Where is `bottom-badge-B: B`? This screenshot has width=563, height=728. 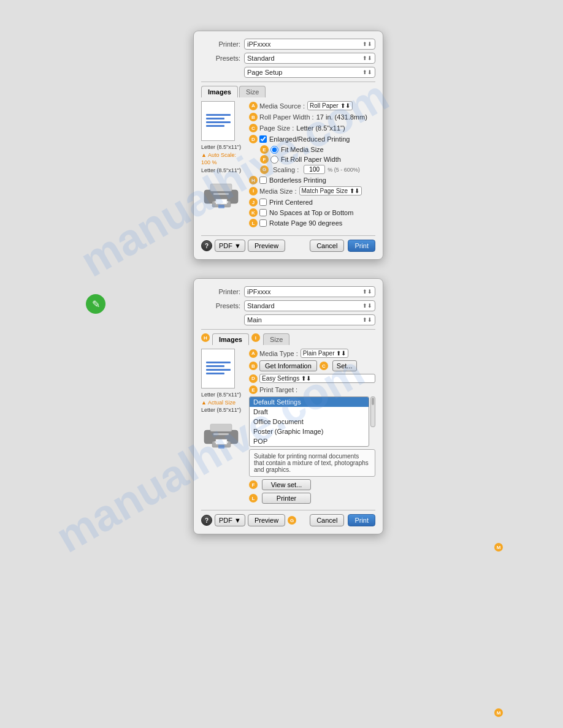 bottom-badge-B: B is located at coordinates (253, 366).